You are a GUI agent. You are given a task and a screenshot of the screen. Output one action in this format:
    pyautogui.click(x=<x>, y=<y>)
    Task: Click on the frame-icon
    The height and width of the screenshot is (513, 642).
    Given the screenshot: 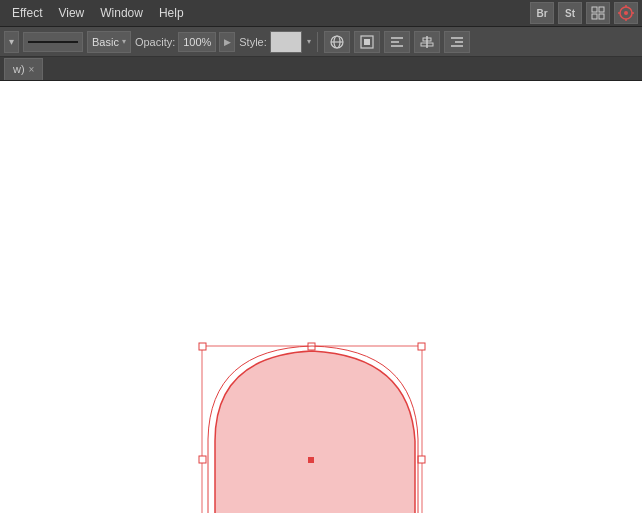 What is the action you would take?
    pyautogui.click(x=367, y=42)
    